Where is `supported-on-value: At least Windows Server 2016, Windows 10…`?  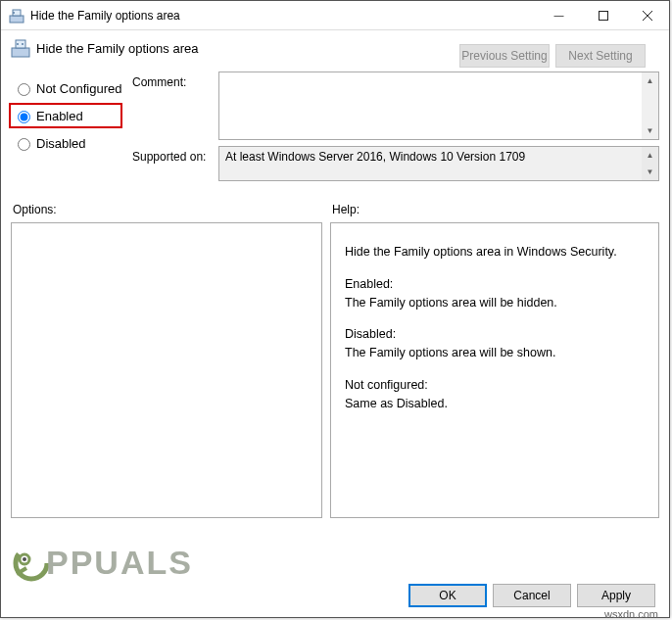 supported-on-value: At least Windows Server 2016, Windows 10… is located at coordinates (375, 157).